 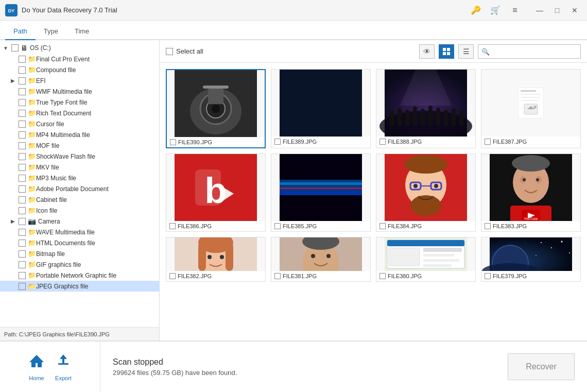 I want to click on cell-checkbox-file379, so click(x=488, y=276).